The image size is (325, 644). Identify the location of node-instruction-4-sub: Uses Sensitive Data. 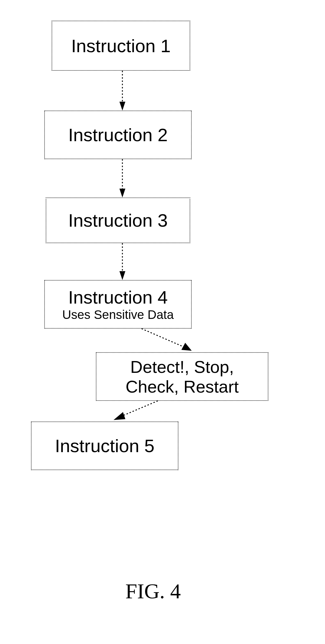
(118, 315).